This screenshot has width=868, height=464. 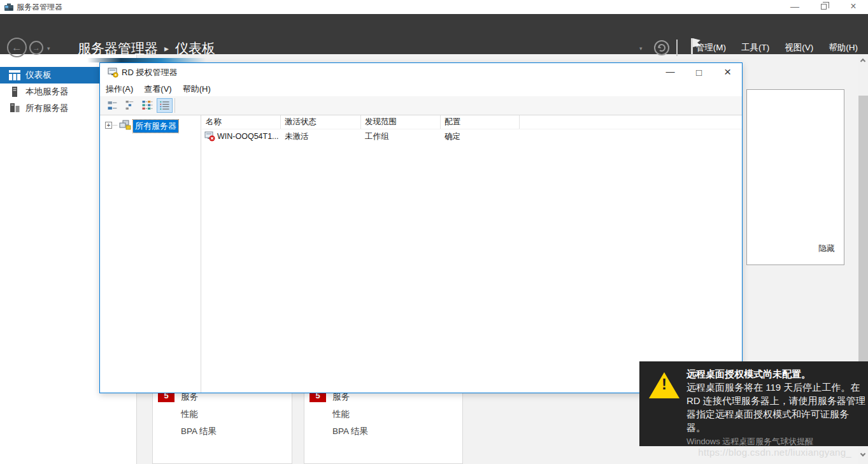 What do you see at coordinates (39, 7) in the screenshot?
I see `app-title: 服务器管理器` at bounding box center [39, 7].